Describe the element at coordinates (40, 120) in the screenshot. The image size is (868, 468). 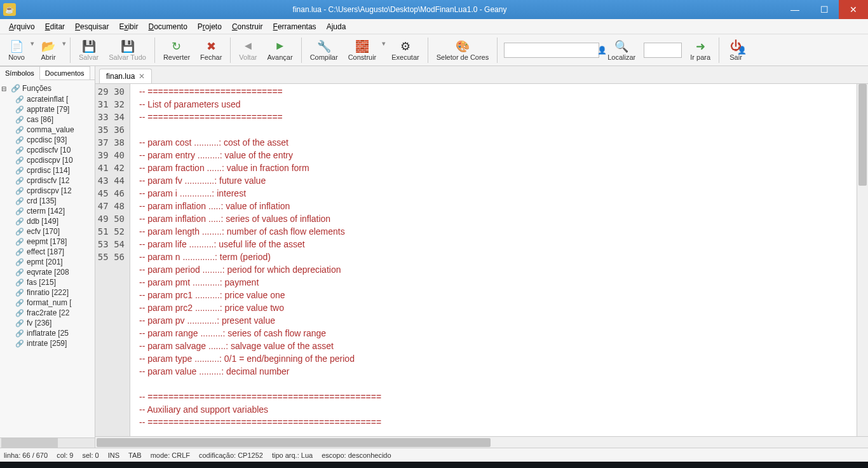
I see `symbol-label: cas [86]` at that location.